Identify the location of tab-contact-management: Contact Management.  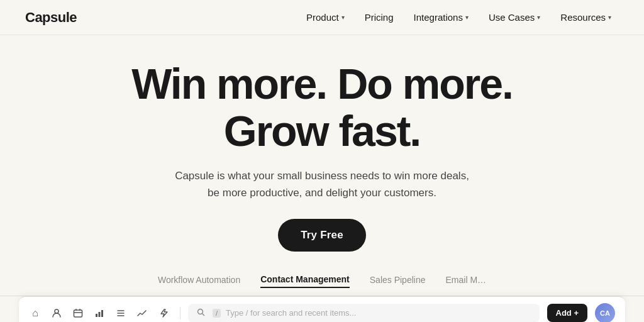
(305, 281).